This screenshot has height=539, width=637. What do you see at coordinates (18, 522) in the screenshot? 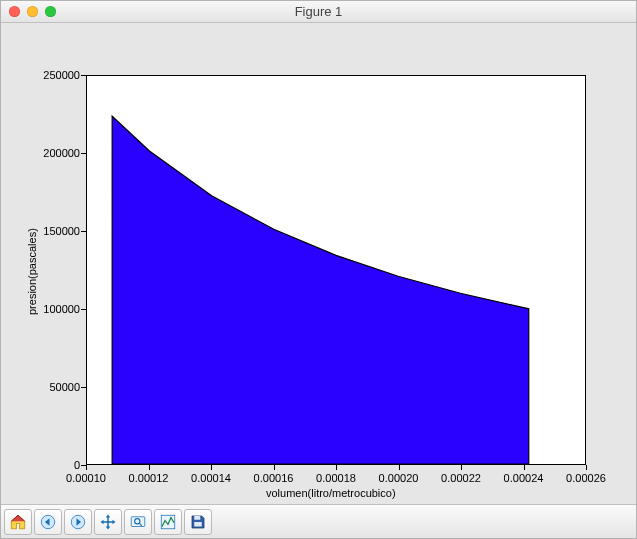
I see `home-icon` at bounding box center [18, 522].